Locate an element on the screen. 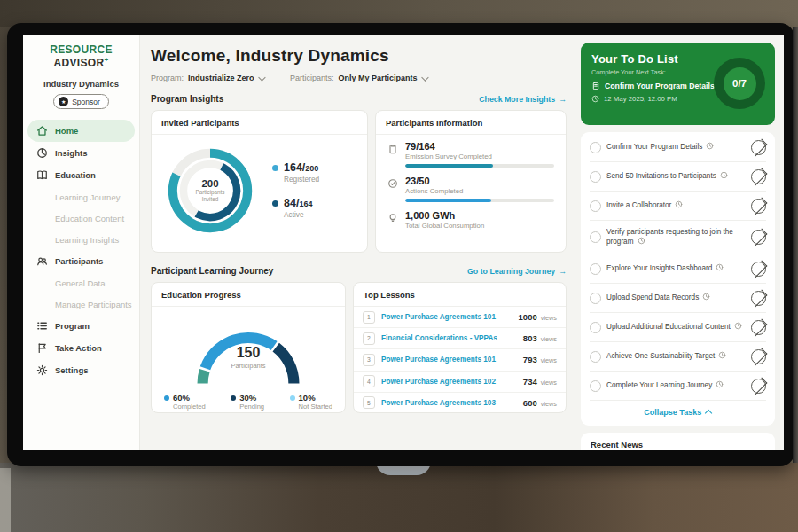 The height and width of the screenshot is (532, 798). sidebar-item-label: Program is located at coordinates (73, 326).